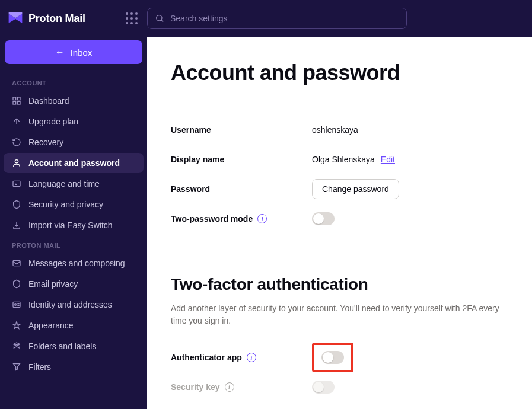  I want to click on dashboard-icon, so click(17, 101).